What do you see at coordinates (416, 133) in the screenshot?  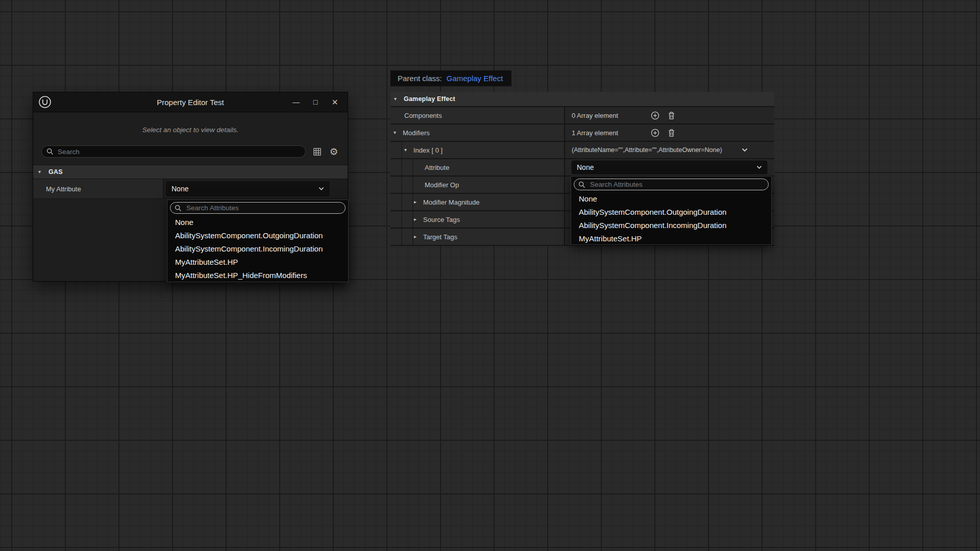 I see `row-label: Modifiers` at bounding box center [416, 133].